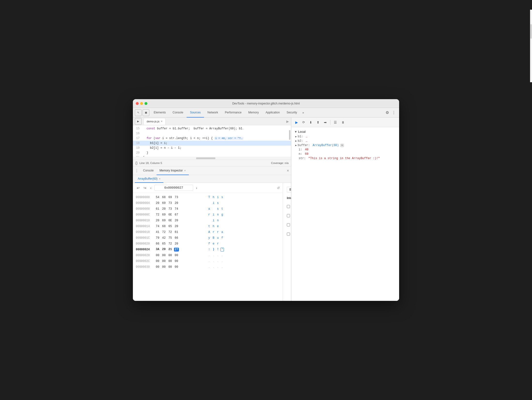 The width and height of the screenshot is (532, 400). Describe the element at coordinates (280, 163) in the screenshot. I see `coverage-info: Coverage: n/a` at that location.